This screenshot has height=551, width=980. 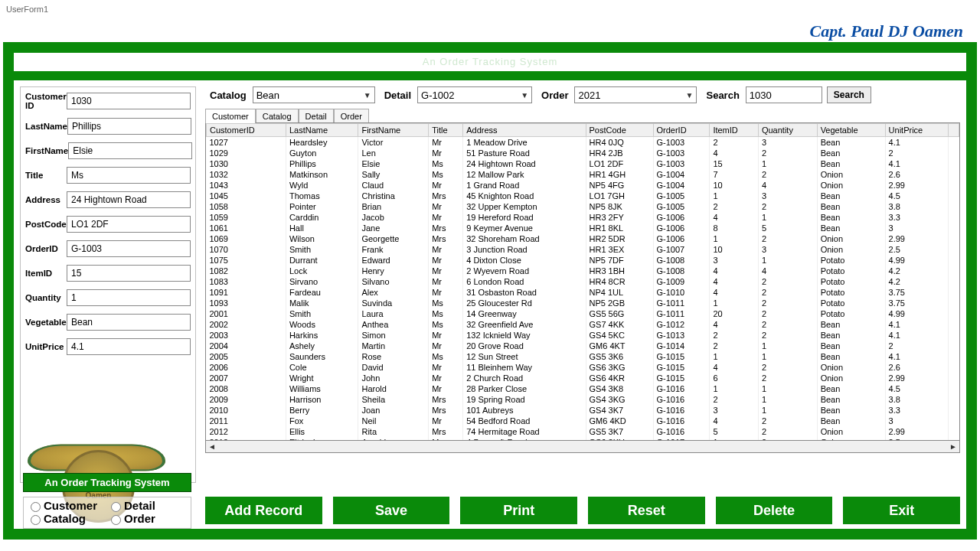 What do you see at coordinates (392, 510) in the screenshot?
I see `save-button: Save` at bounding box center [392, 510].